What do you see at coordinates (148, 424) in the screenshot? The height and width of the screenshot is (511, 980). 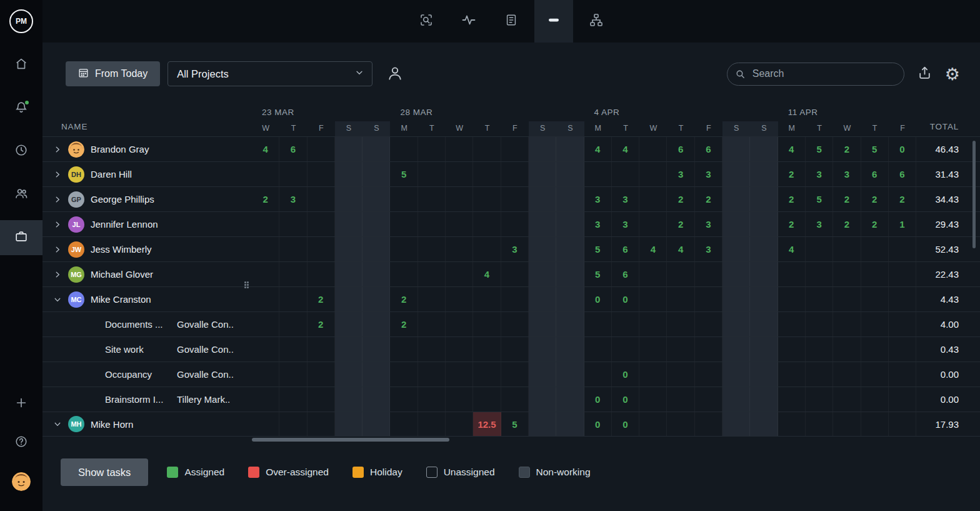 I see `person-name-cell: MHMike Horn` at bounding box center [148, 424].